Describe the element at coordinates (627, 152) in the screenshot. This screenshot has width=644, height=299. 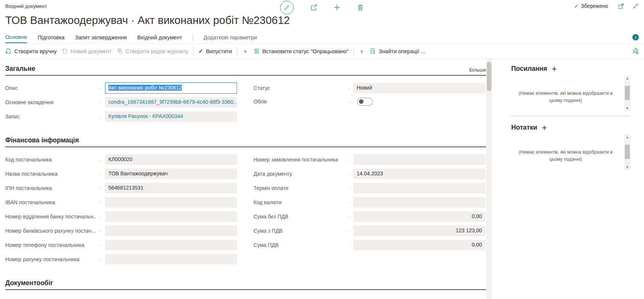
I see `notes-scrollbar: ▲ ▼` at that location.